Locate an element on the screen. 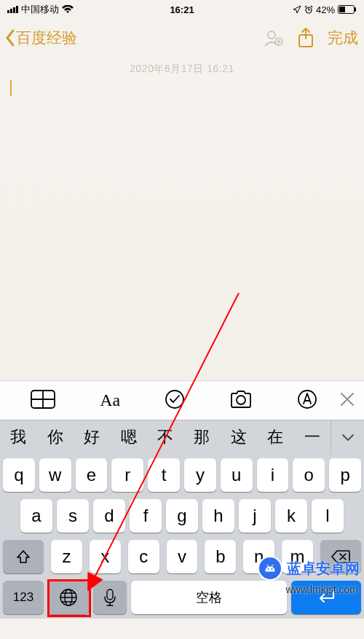  format-toolbar: Aa is located at coordinates (182, 400).